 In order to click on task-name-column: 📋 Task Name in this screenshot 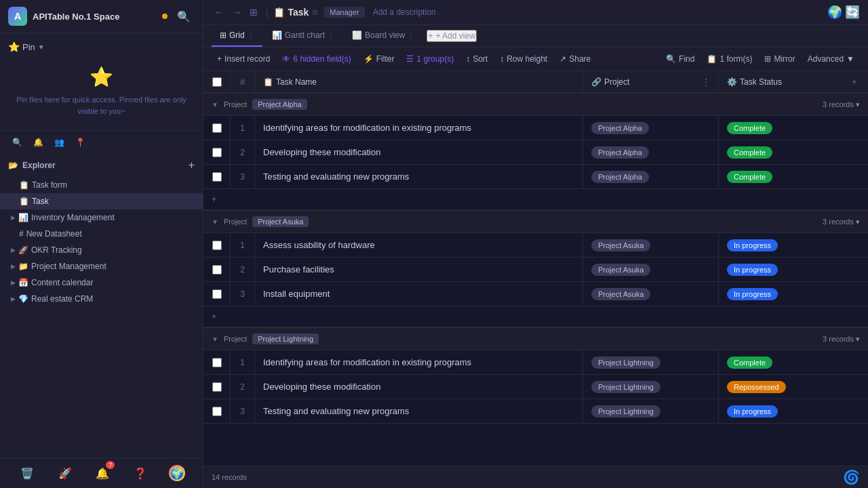, I will do `click(419, 82)`.